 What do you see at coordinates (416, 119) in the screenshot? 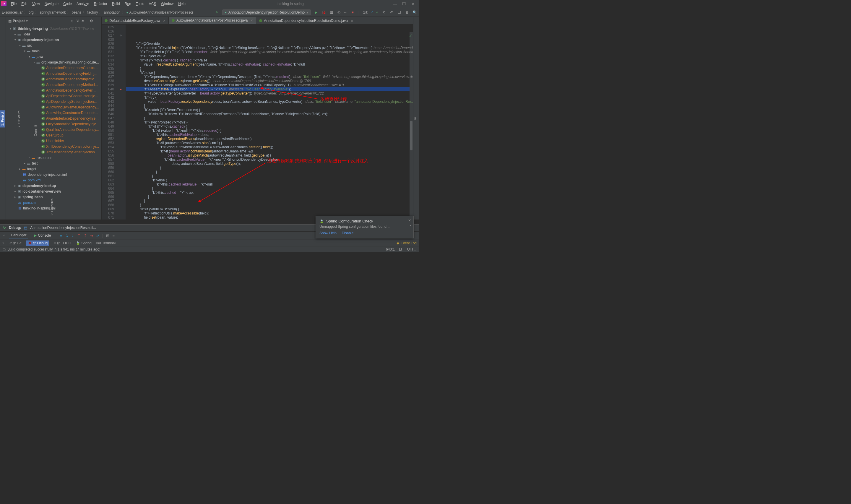
I see `rail-maven: m` at bounding box center [416, 119].